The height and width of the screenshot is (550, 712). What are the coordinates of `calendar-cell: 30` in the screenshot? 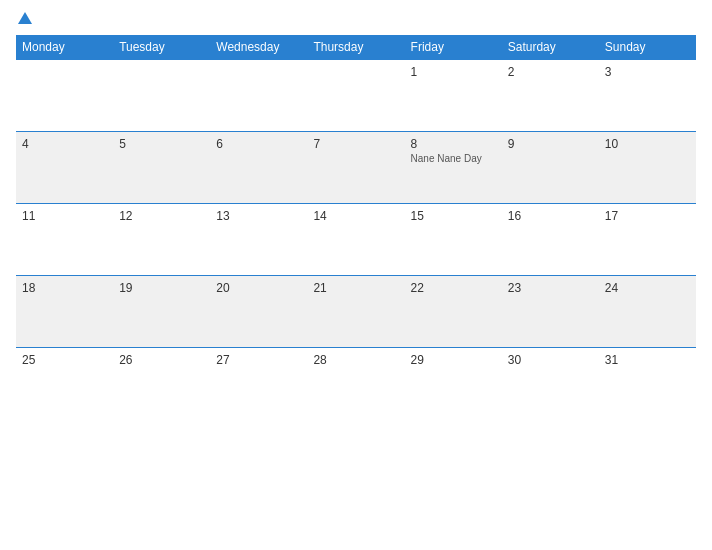 It's located at (550, 384).